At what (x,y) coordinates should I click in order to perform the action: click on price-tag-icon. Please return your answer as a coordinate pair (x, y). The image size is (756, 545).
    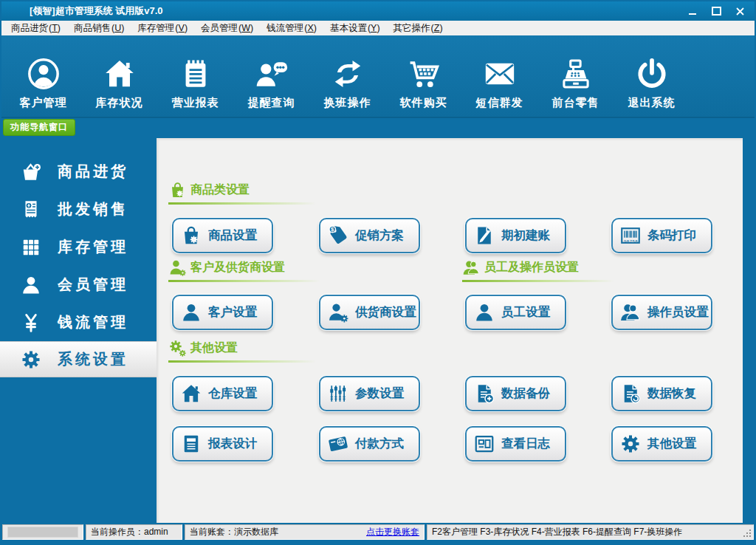
    Looking at the image, I should click on (338, 236).